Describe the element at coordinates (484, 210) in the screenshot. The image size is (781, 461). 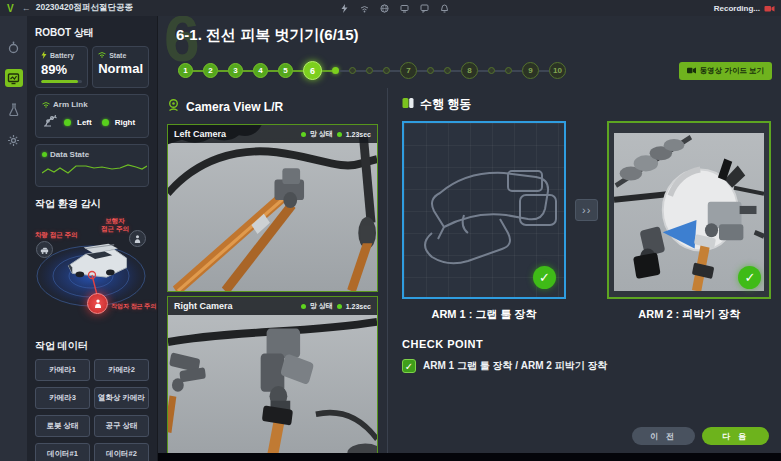
I see `gripper-wireframe` at that location.